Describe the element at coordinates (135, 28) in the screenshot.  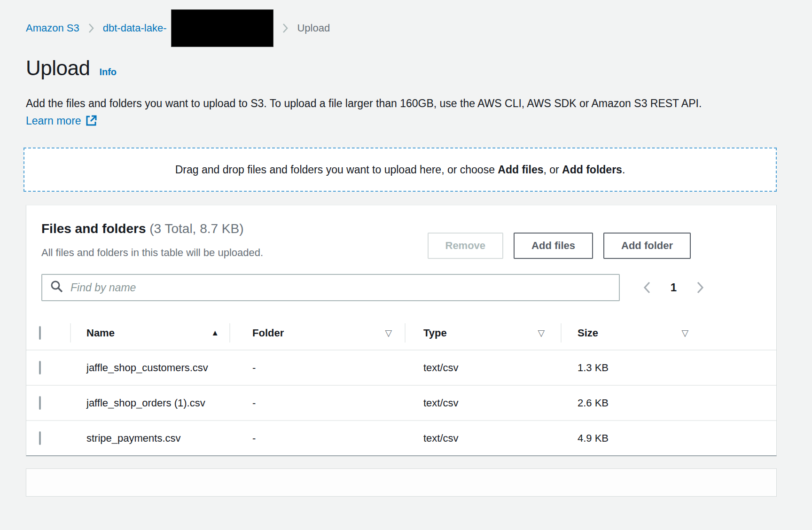
I see `breadcrumb-bucket-link: dbt-data-lake-` at that location.